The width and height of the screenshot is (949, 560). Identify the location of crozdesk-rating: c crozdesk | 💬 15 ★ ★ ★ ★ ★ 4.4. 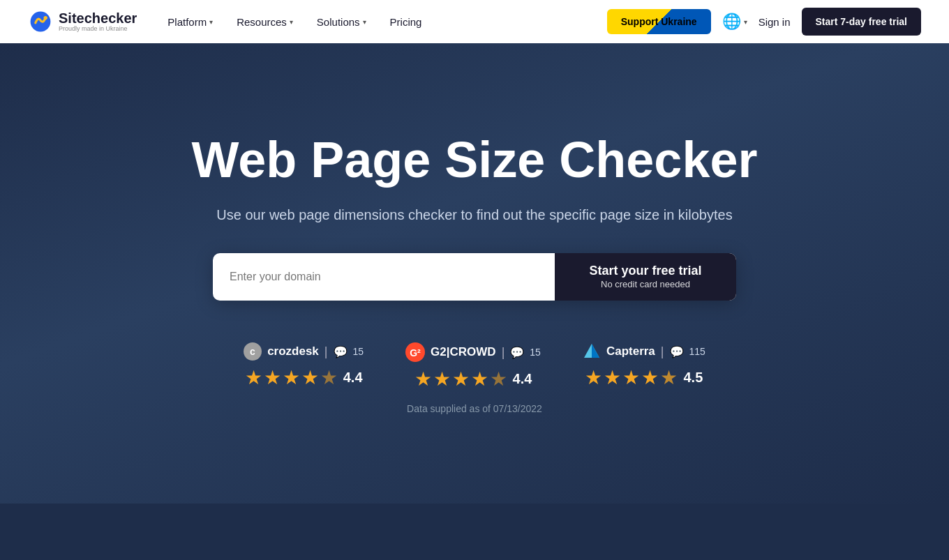
(304, 365).